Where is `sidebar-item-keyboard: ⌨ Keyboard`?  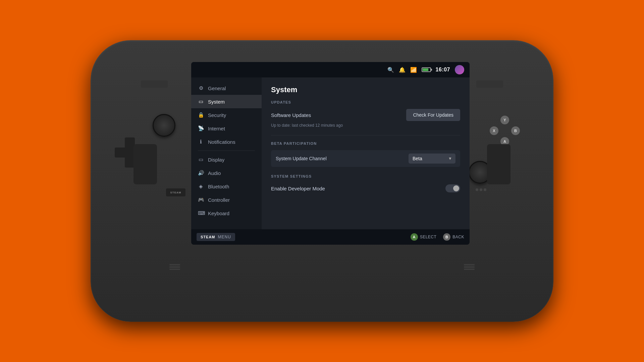 sidebar-item-keyboard: ⌨ Keyboard is located at coordinates (226, 213).